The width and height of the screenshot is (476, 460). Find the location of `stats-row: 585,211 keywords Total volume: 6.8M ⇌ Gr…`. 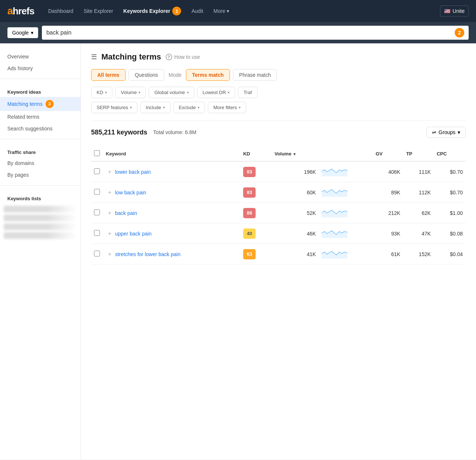

stats-row: 585,211 keywords Total volume: 6.8M ⇌ Gr… is located at coordinates (278, 131).